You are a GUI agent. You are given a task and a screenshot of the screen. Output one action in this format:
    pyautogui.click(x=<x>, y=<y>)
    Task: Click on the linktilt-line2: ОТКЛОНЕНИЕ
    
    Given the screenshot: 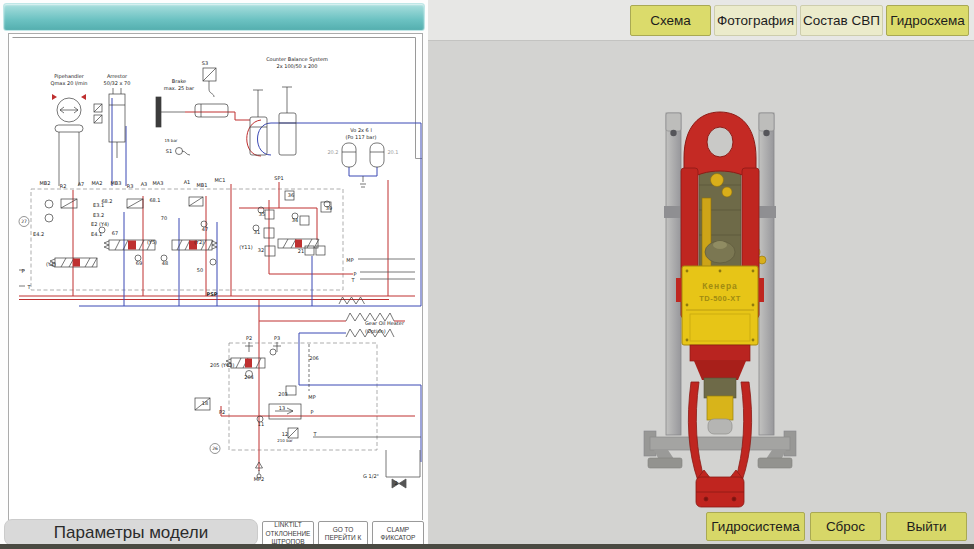 What is the action you would take?
    pyautogui.click(x=288, y=534)
    